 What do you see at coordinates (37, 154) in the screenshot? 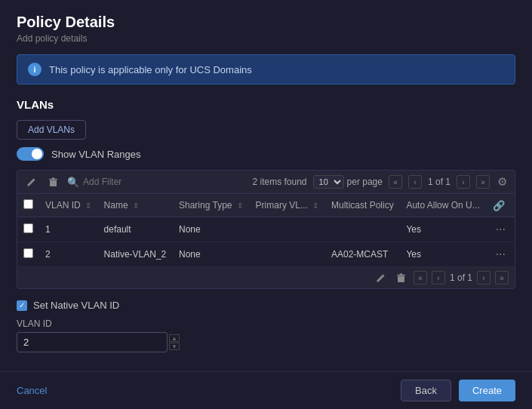
I see `toggle-knob` at bounding box center [37, 154].